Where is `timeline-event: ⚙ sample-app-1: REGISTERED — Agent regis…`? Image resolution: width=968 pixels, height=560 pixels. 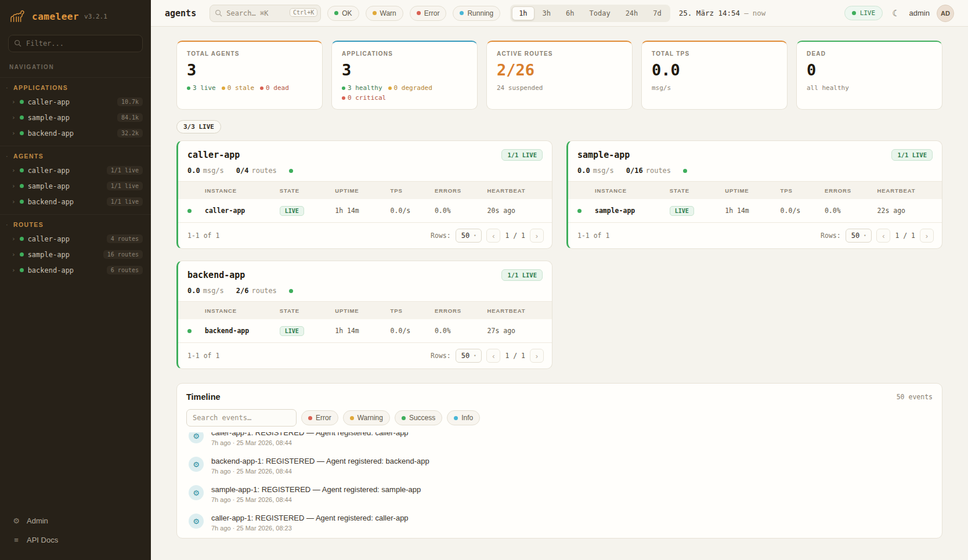
timeline-event: ⚙ sample-app-1: REGISTERED — Agent regis… is located at coordinates (559, 494).